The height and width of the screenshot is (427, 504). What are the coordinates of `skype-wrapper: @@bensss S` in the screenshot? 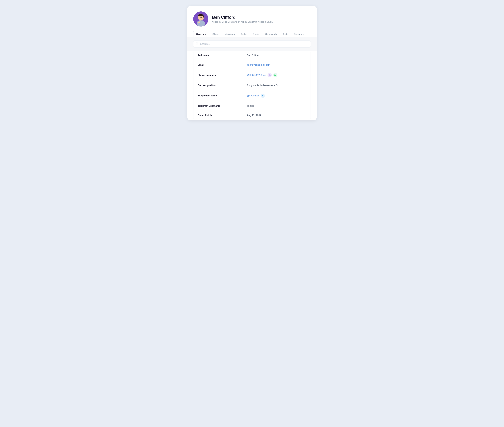 It's located at (277, 96).